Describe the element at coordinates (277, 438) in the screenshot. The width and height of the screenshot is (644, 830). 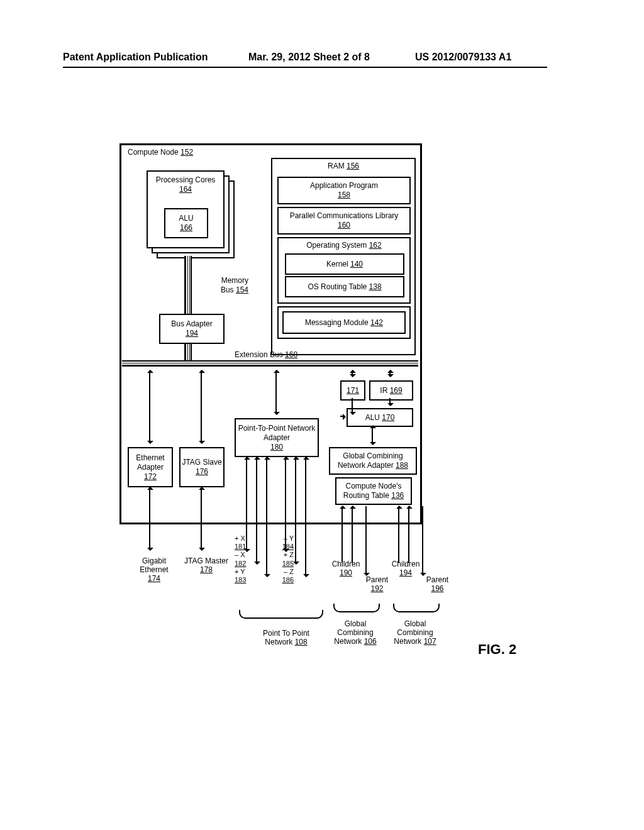
I see `p2p-adapter-box: Point-To-Point Network Adapter 180` at that location.